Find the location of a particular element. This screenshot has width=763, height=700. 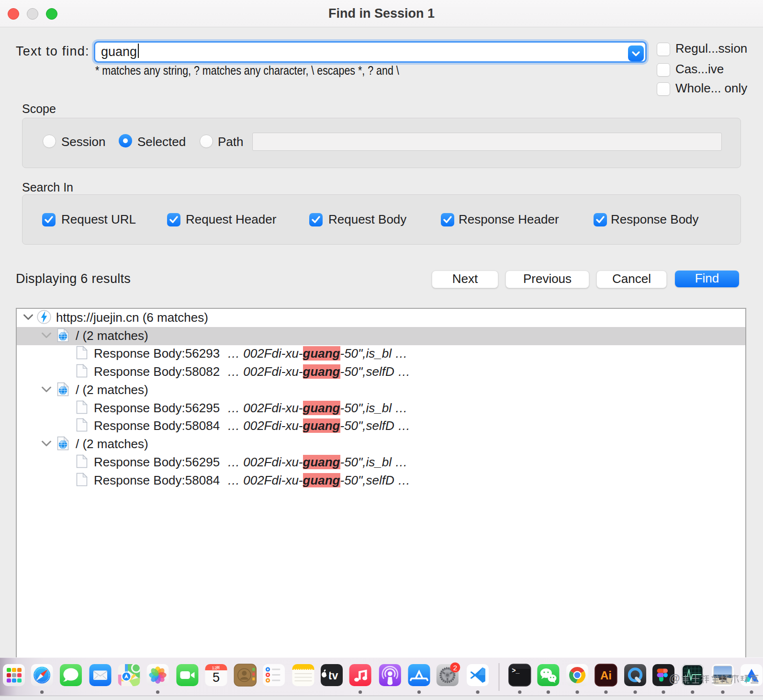

svg-text: 5 is located at coordinates (216, 677).